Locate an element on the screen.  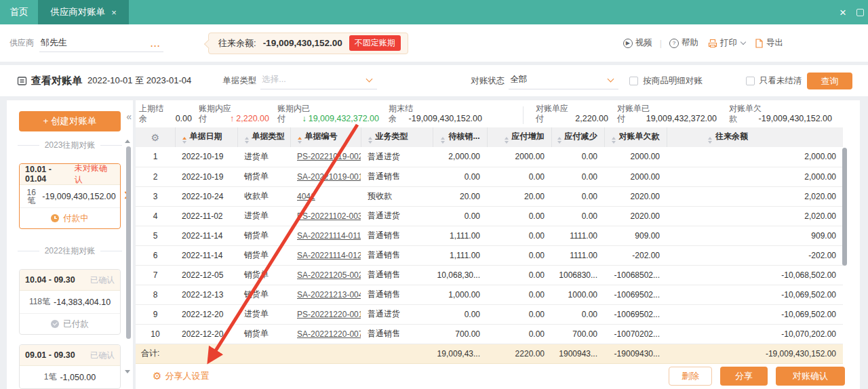
cell-owed: -10069502... is located at coordinates (635, 294).